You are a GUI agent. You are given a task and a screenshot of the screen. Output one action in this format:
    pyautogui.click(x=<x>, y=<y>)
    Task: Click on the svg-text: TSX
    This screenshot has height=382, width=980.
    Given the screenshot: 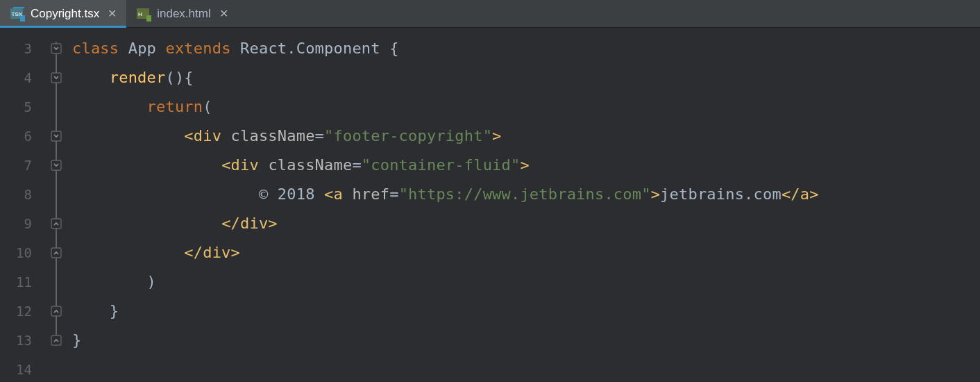 What is the action you would take?
    pyautogui.click(x=17, y=14)
    